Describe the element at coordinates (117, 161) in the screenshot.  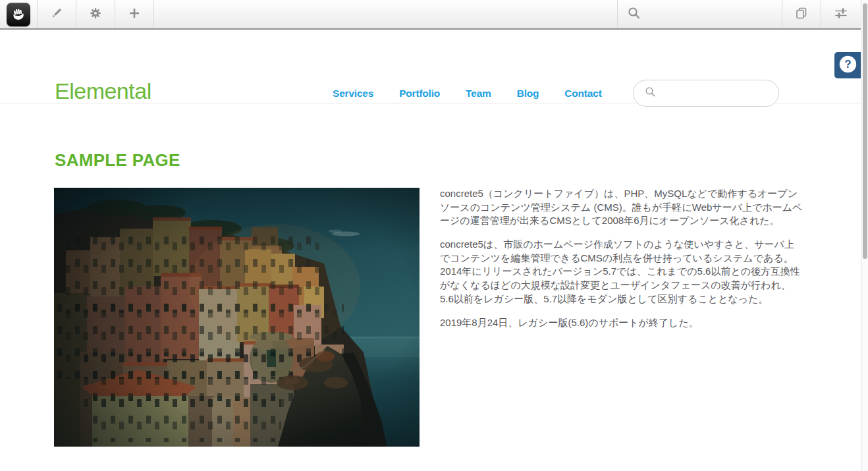
I see `page-title: SAMPLE PAGE` at that location.